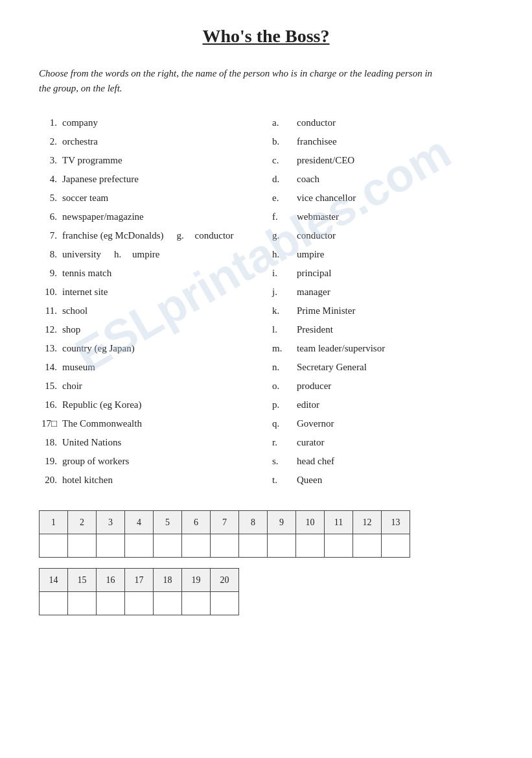 The image size is (532, 758). What do you see at coordinates (382, 311) in the screenshot?
I see `right-item: k.Prime Minister` at bounding box center [382, 311].